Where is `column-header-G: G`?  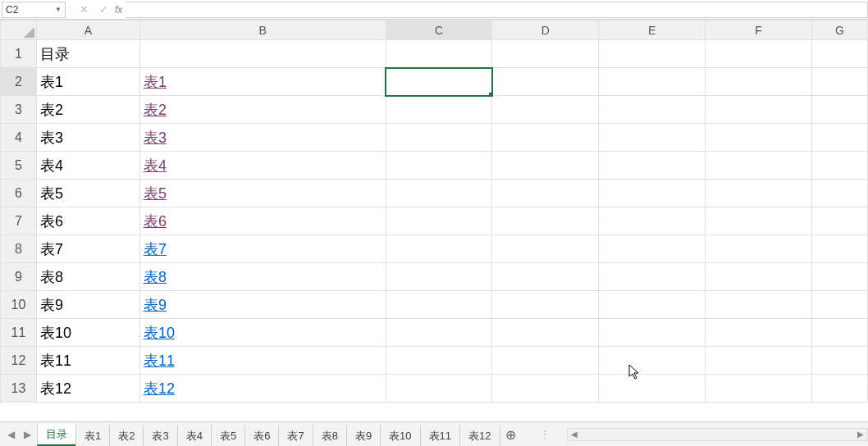 column-header-G: G is located at coordinates (840, 30).